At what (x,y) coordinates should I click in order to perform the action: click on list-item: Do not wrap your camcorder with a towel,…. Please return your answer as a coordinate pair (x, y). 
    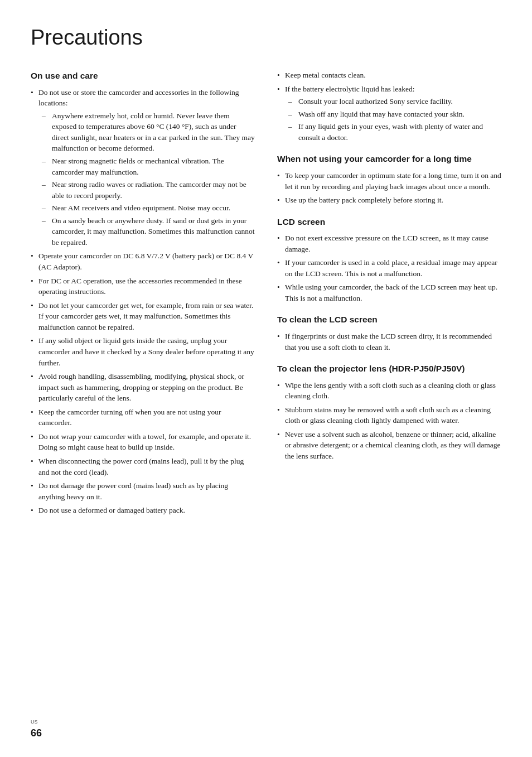
    Looking at the image, I should click on (143, 442).